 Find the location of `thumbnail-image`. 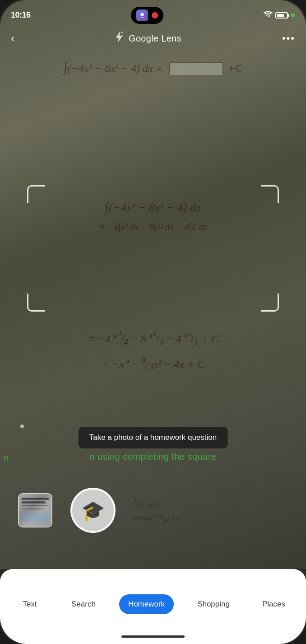

thumbnail-image is located at coordinates (35, 510).